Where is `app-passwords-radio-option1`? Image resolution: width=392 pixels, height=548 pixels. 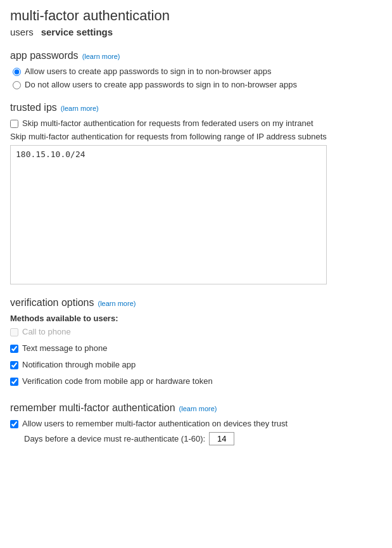 app-passwords-radio-option1 is located at coordinates (16, 72).